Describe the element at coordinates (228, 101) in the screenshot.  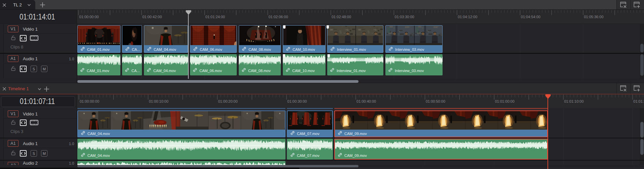
I see `svg-text: 01:00:20:00` at that location.